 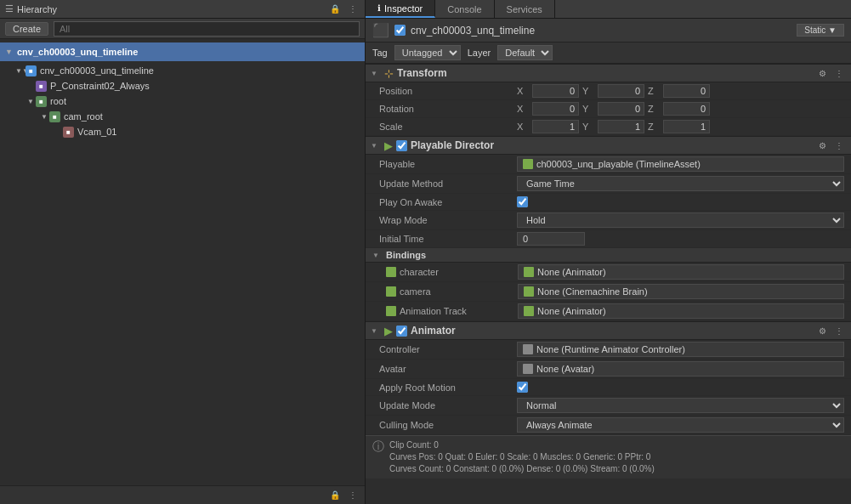 I want to click on p-constraint-icon: ■, so click(x=41, y=87).